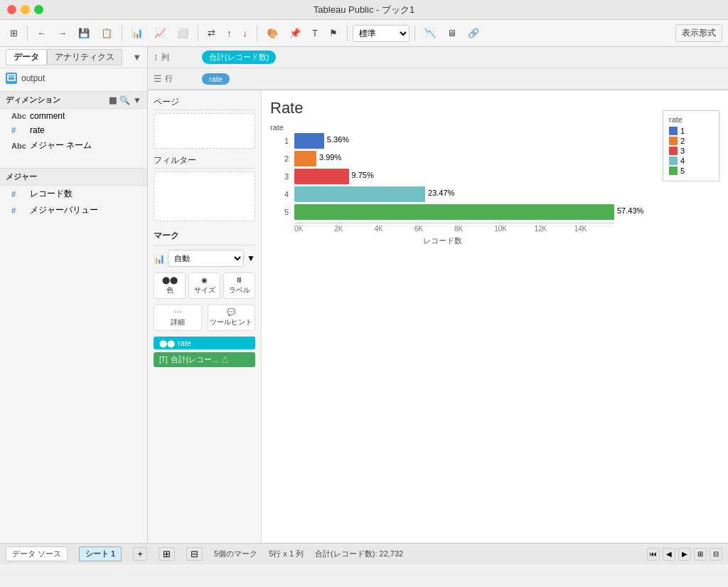 This screenshot has height=587, width=728. What do you see at coordinates (137, 33) in the screenshot?
I see `chart-btn1: 📊` at bounding box center [137, 33].